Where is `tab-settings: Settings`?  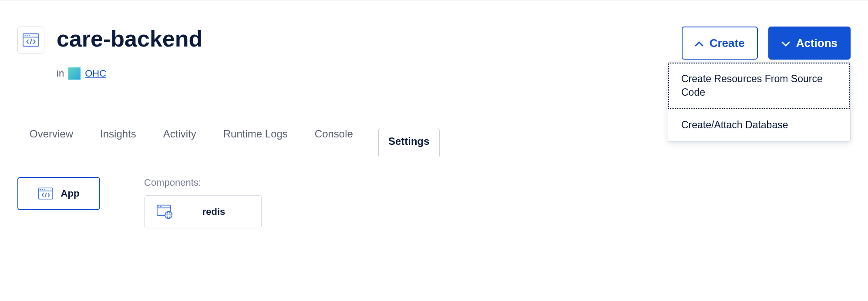
tab-settings: Settings is located at coordinates (409, 142).